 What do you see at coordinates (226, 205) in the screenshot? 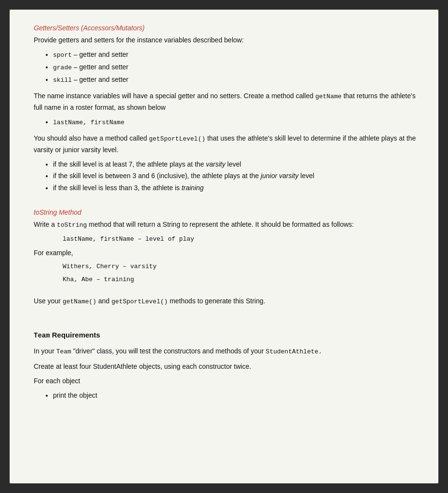
I see `divider` at bounding box center [226, 205].